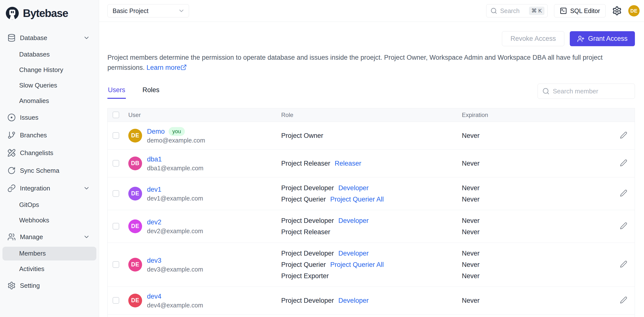 The width and height of the screenshot is (644, 317). Describe the element at coordinates (34, 54) in the screenshot. I see `sidebar-item-label: Databases` at that location.